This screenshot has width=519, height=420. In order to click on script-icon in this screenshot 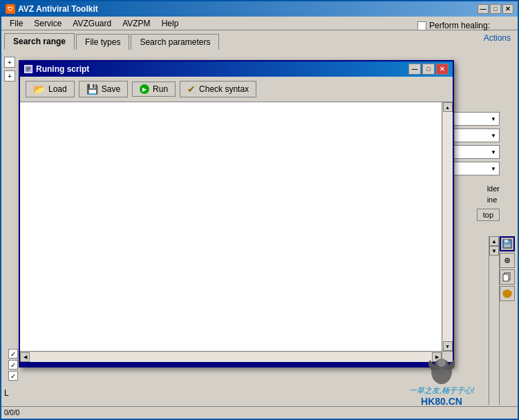, I will do `click(28, 69)`.